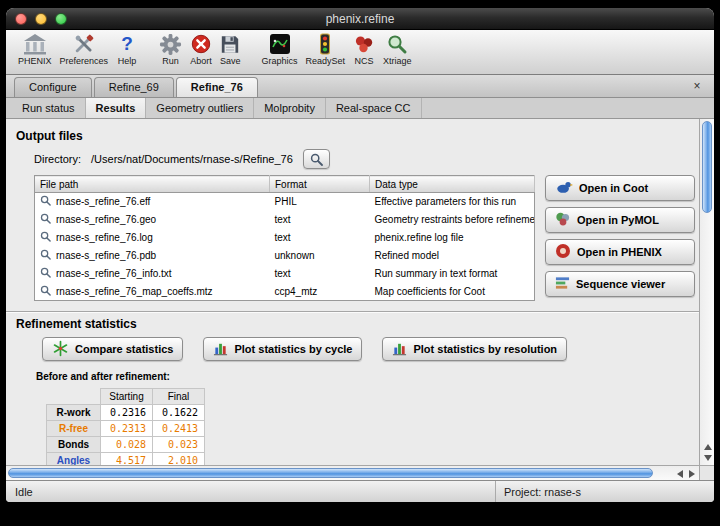 The width and height of the screenshot is (720, 526). What do you see at coordinates (620, 284) in the screenshot?
I see `sequence-viewer-button: Sequence viewer` at bounding box center [620, 284].